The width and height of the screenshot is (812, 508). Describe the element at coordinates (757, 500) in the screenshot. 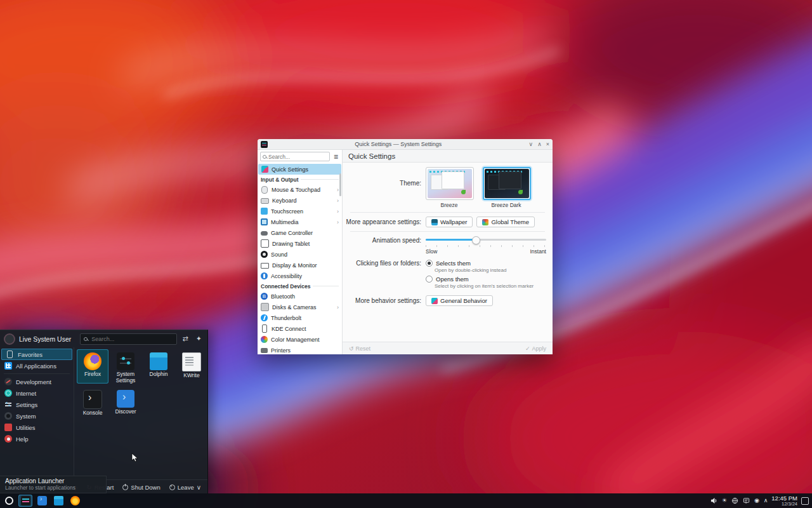

I see `record-status-icon: ◉` at that location.